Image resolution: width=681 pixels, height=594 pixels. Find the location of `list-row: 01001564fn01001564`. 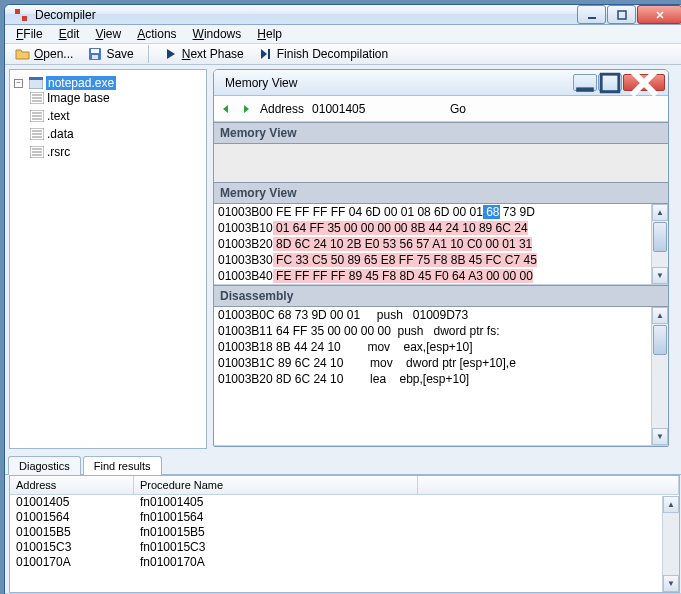

list-row: 01001564fn01001564 is located at coordinates (344, 518).